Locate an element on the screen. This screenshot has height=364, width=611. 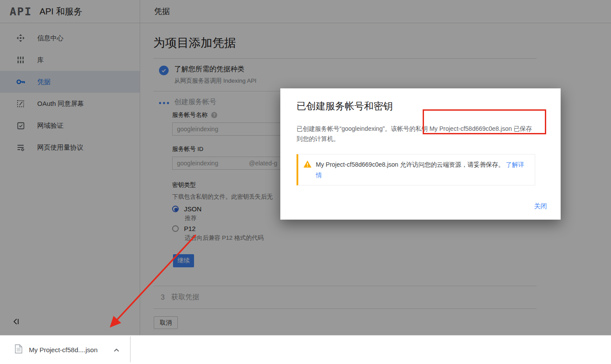
file-icon is located at coordinates (18, 350).